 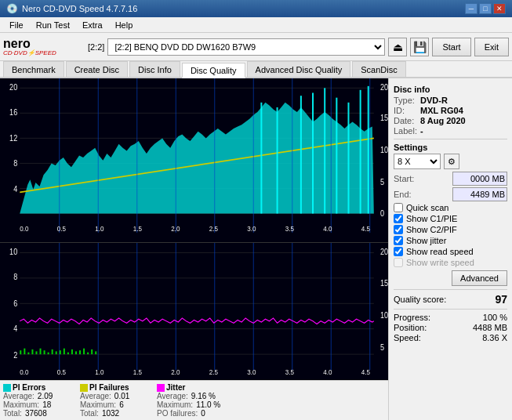 I want to click on show-c2pif-row: Show C2/PIF, so click(x=450, y=230).